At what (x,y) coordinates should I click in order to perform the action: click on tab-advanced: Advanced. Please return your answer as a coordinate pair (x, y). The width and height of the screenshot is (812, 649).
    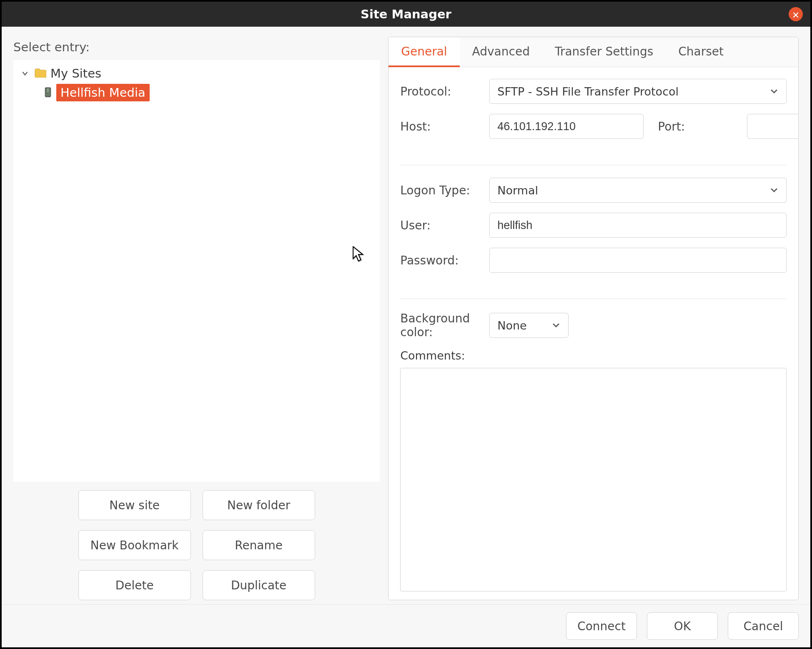
    Looking at the image, I should click on (501, 52).